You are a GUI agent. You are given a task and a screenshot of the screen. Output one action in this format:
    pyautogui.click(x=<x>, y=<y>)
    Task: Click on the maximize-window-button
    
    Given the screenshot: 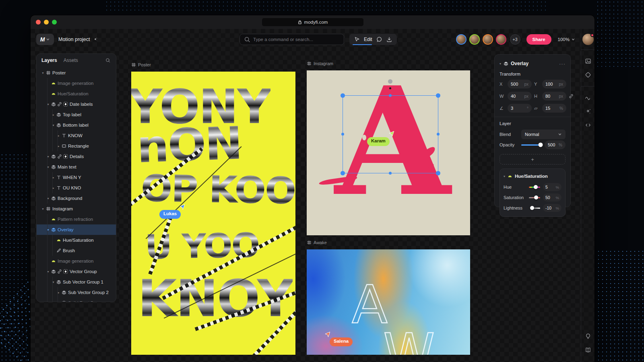 What is the action you would take?
    pyautogui.click(x=54, y=22)
    